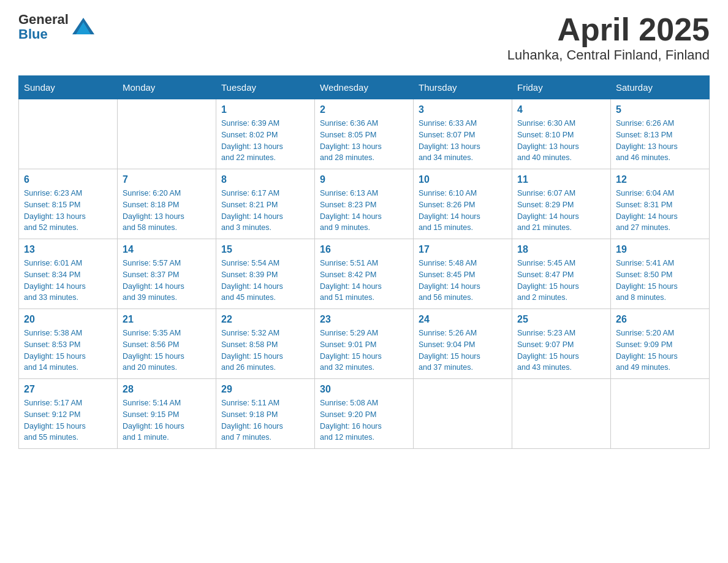 The height and width of the screenshot is (563, 728). Describe the element at coordinates (661, 88) in the screenshot. I see `col-saturday: Saturday` at that location.